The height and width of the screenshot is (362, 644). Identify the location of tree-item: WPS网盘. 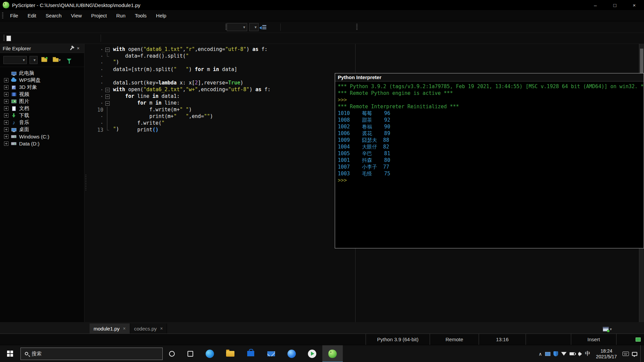
(42, 80).